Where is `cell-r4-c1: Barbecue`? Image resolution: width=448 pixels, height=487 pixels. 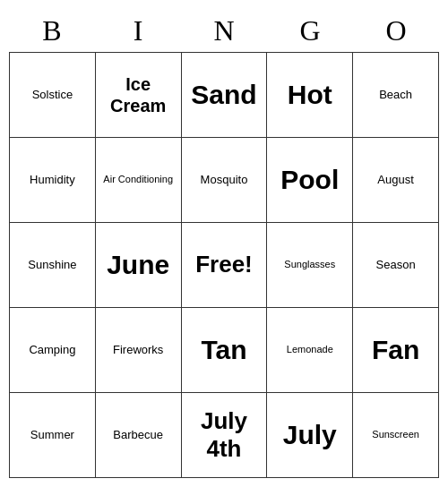
cell-r4-c1: Barbecue is located at coordinates (139, 435).